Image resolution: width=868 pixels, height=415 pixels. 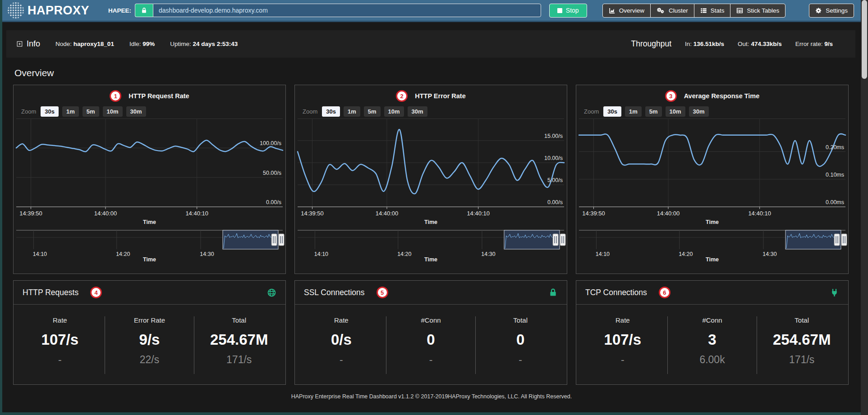 What do you see at coordinates (616, 293) in the screenshot?
I see `card-title: TCP Connections` at bounding box center [616, 293].